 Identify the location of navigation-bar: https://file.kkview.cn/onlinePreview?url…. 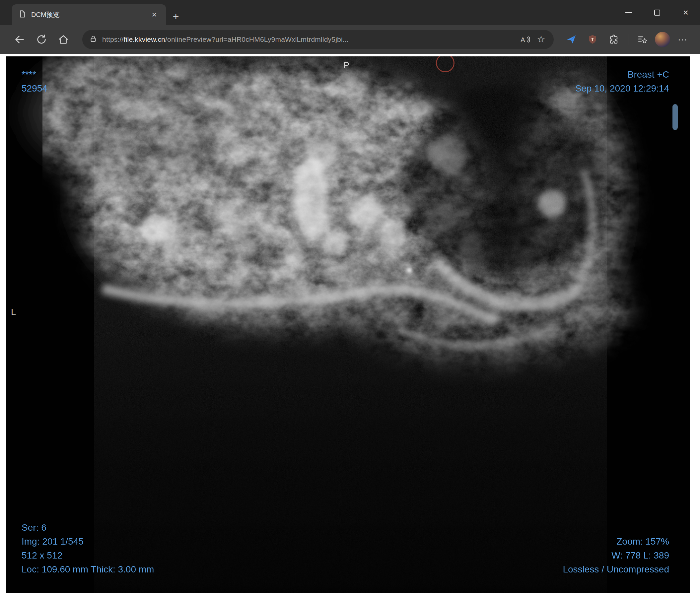
(350, 39).